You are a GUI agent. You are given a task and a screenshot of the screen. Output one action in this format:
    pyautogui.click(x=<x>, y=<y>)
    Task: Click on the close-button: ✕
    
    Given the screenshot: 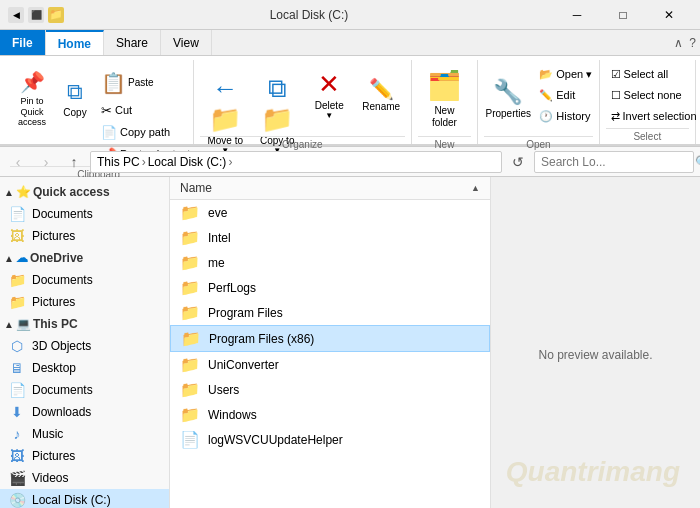 What is the action you would take?
    pyautogui.click(x=669, y=15)
    